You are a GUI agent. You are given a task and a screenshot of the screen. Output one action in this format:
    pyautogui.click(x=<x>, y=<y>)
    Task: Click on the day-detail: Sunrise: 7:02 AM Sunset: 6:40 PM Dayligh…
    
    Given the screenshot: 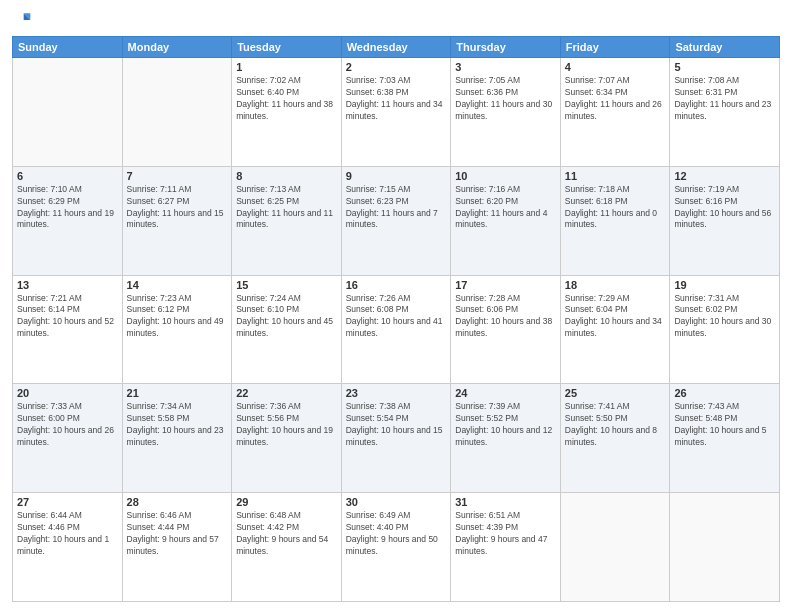 What is the action you would take?
    pyautogui.click(x=286, y=99)
    